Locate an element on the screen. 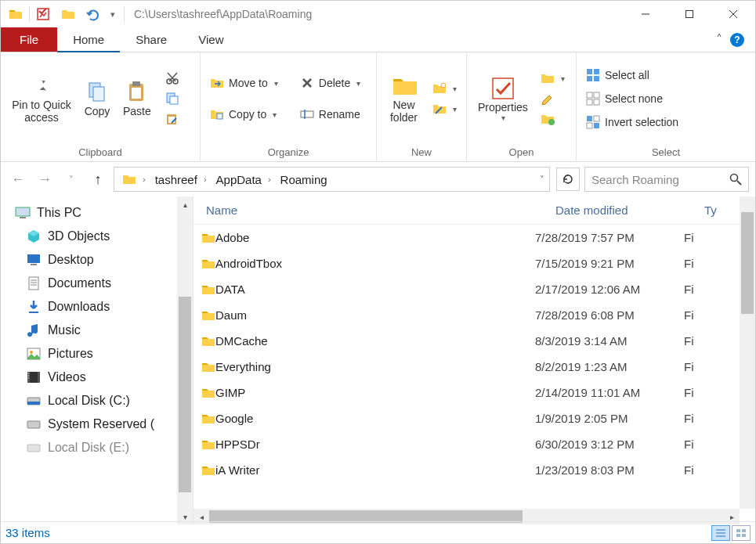 The width and height of the screenshot is (756, 544). nav-local-disk-e: Local Disk (E:) is located at coordinates (108, 448).